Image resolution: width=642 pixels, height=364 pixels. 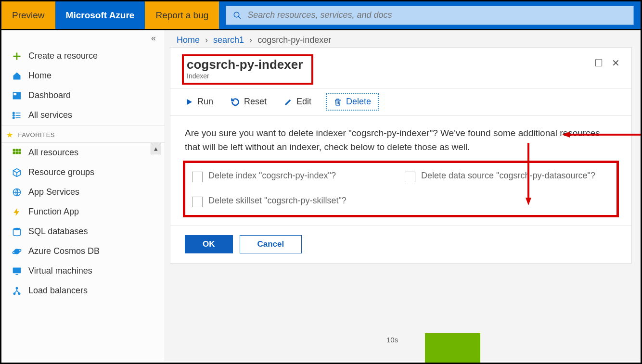 I want to click on planet-icon, so click(x=17, y=251).